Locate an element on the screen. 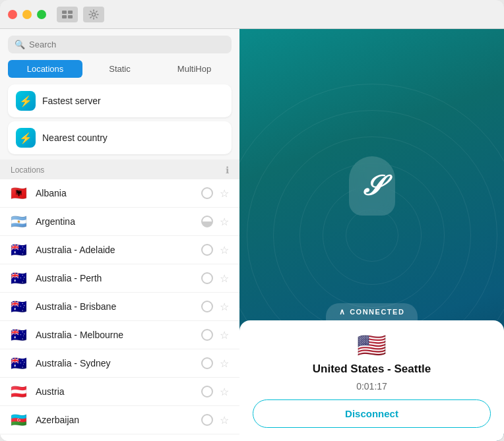 This screenshot has width=504, height=441. chevron-up-icon: ∧ is located at coordinates (343, 312).